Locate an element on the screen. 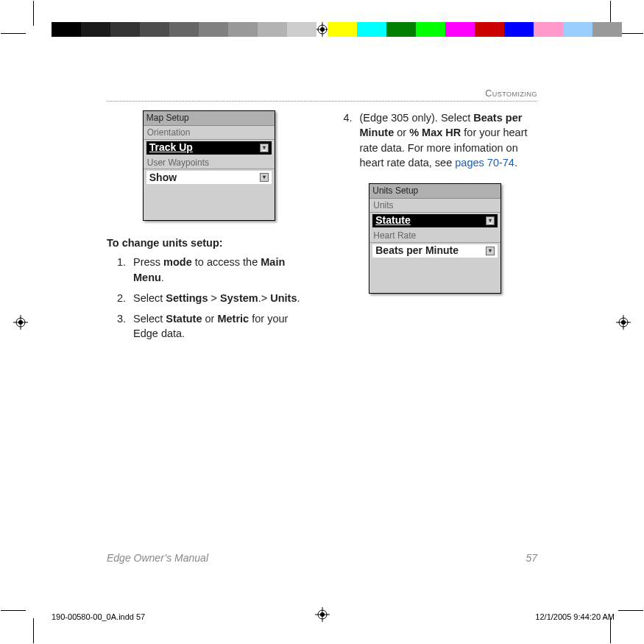 Image resolution: width=644 pixels, height=644 pixels. field-value: Track Up is located at coordinates (171, 148).